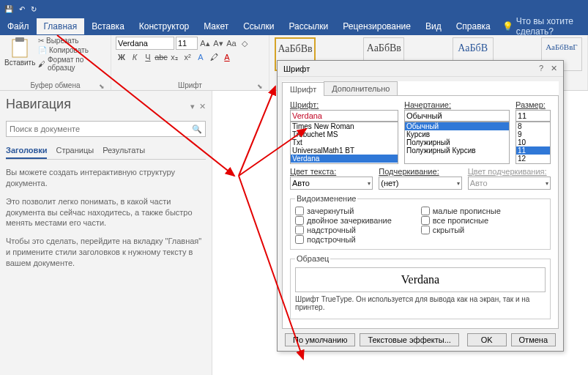 Image resolution: width=588 pixels, height=375 pixels. Describe the element at coordinates (487, 340) in the screenshot. I see `ok-button: OK` at that location.